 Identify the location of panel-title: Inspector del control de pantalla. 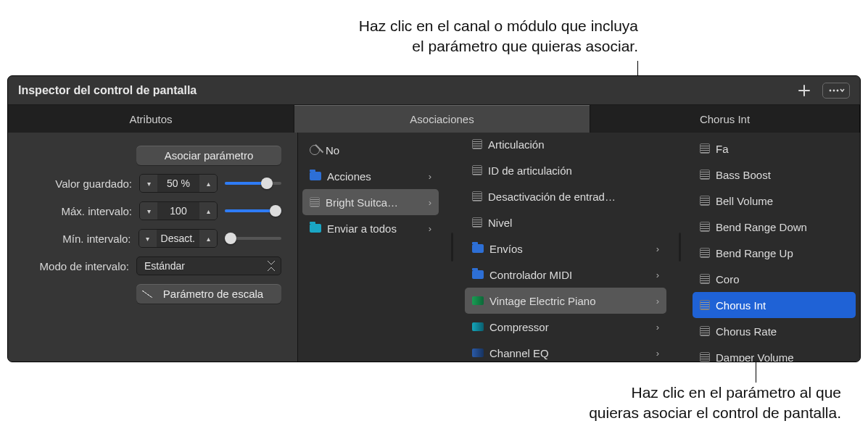
(107, 91).